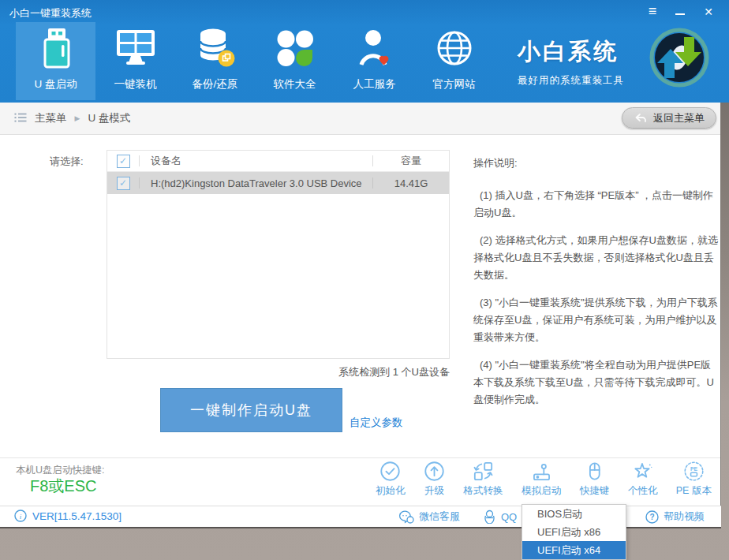  What do you see at coordinates (500, 517) in the screenshot?
I see `qq-support-link: QQ` at bounding box center [500, 517].